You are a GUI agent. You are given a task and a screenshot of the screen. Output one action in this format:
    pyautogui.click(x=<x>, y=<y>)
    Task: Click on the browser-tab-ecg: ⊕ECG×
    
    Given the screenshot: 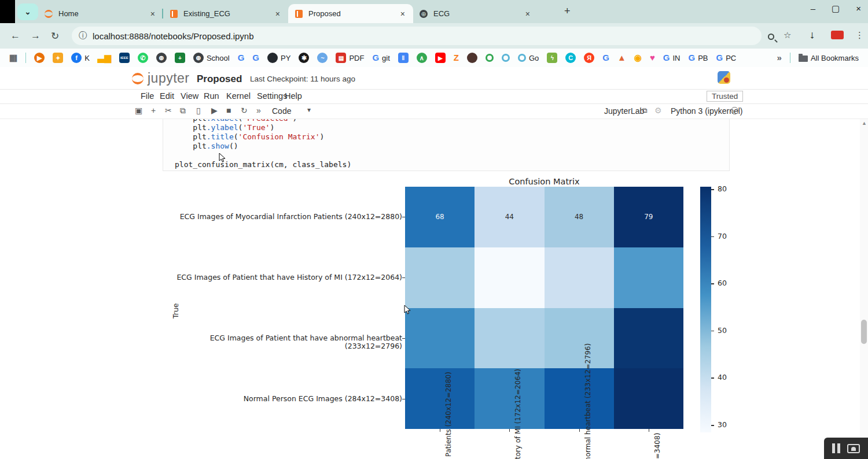 What is the action you would take?
    pyautogui.click(x=476, y=14)
    